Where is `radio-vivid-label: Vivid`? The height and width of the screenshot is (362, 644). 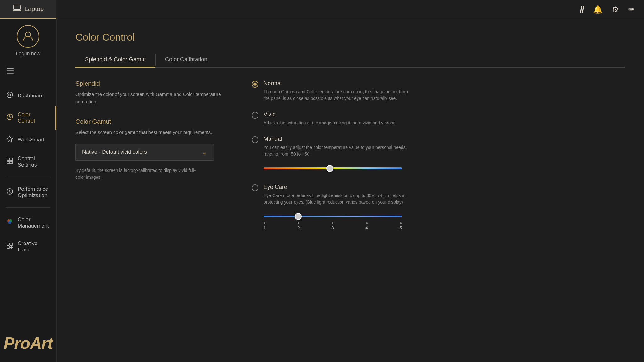
radio-vivid-label: Vivid is located at coordinates (330, 114).